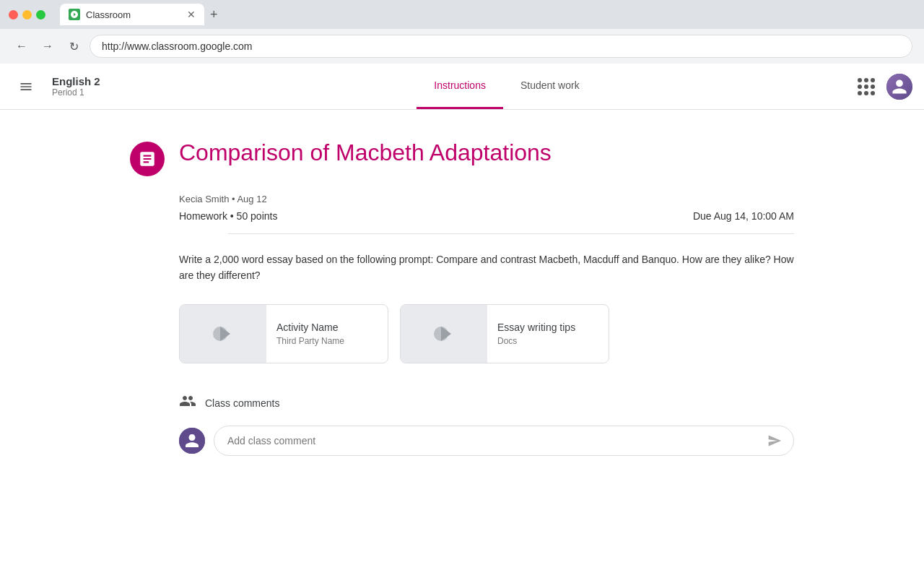 This screenshot has width=924, height=578. Describe the element at coordinates (251, 199) in the screenshot. I see `assignment-date: Aug 12` at that location.